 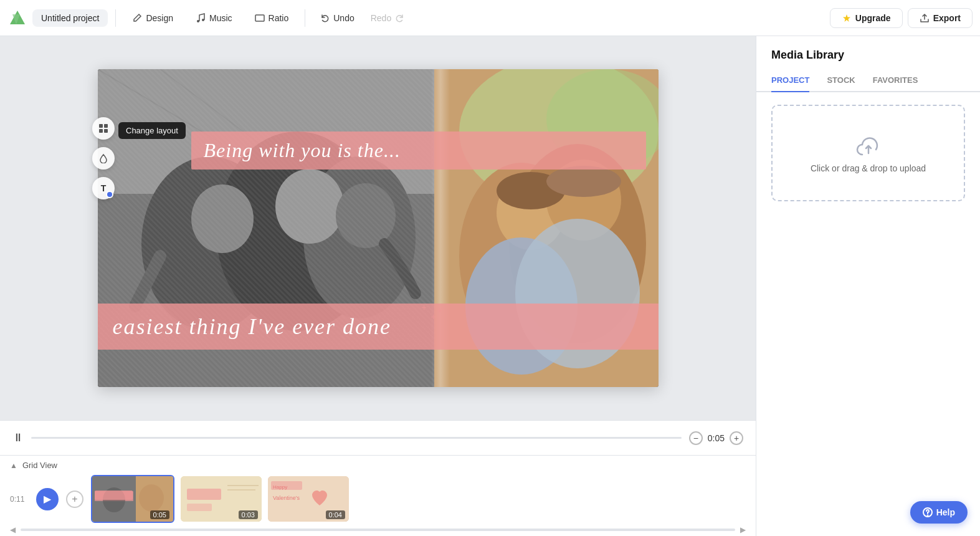 I want to click on undo-button: Undo, so click(x=337, y=18).